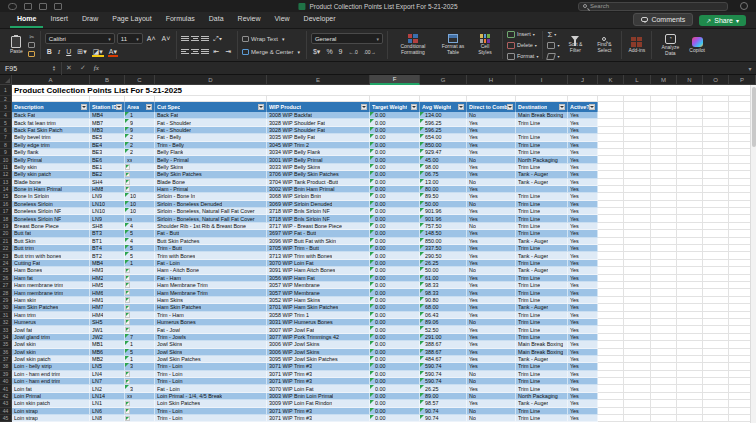 This screenshot has width=756, height=423. Describe the element at coordinates (98, 52) in the screenshot. I see `fill-color-icon: ◪▾` at that location.